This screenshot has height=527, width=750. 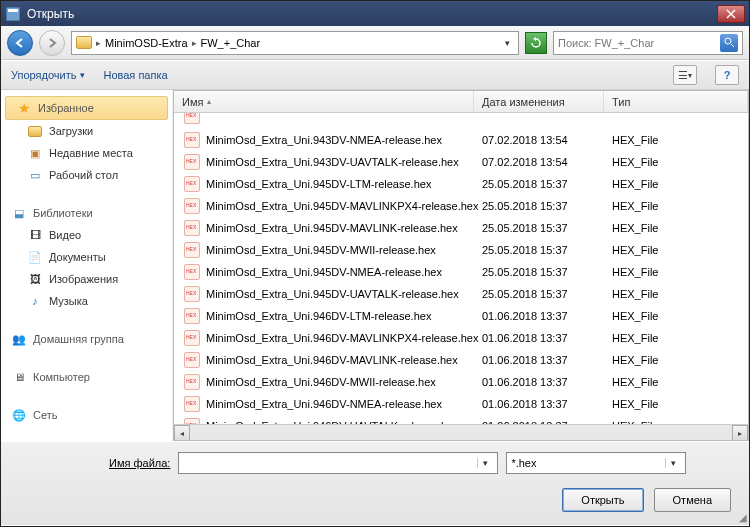 What do you see at coordinates (86, 279) in the screenshot?
I see `sidebar-images: 🖼Изображения` at bounding box center [86, 279].